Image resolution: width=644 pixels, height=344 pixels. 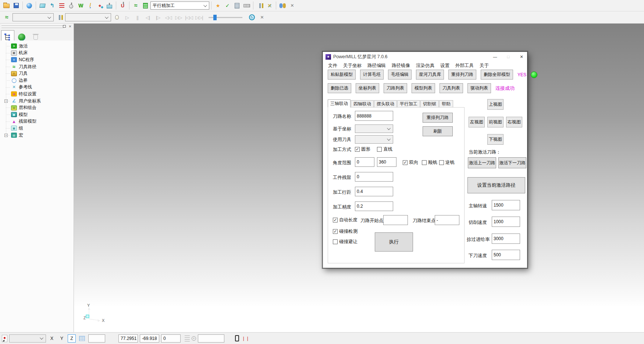 I want to click on stepover-input, so click(x=374, y=192).